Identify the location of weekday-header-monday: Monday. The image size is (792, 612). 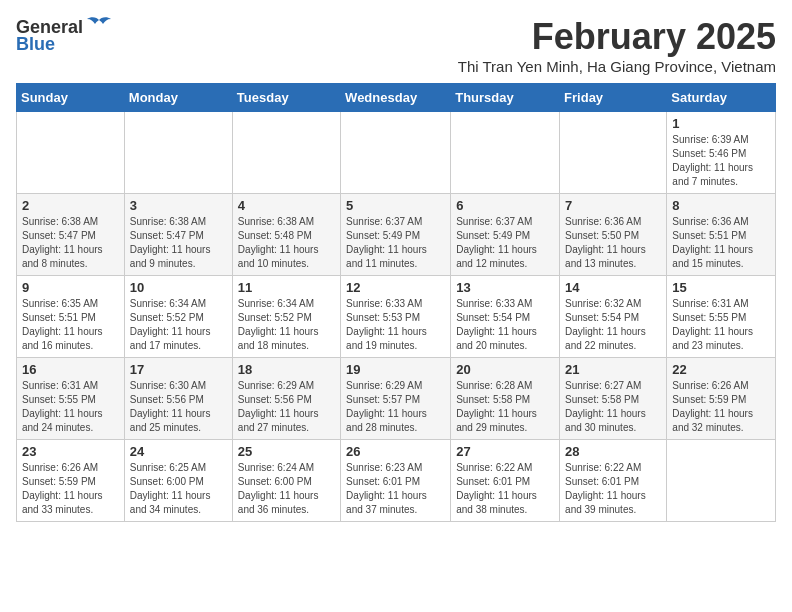
(178, 98).